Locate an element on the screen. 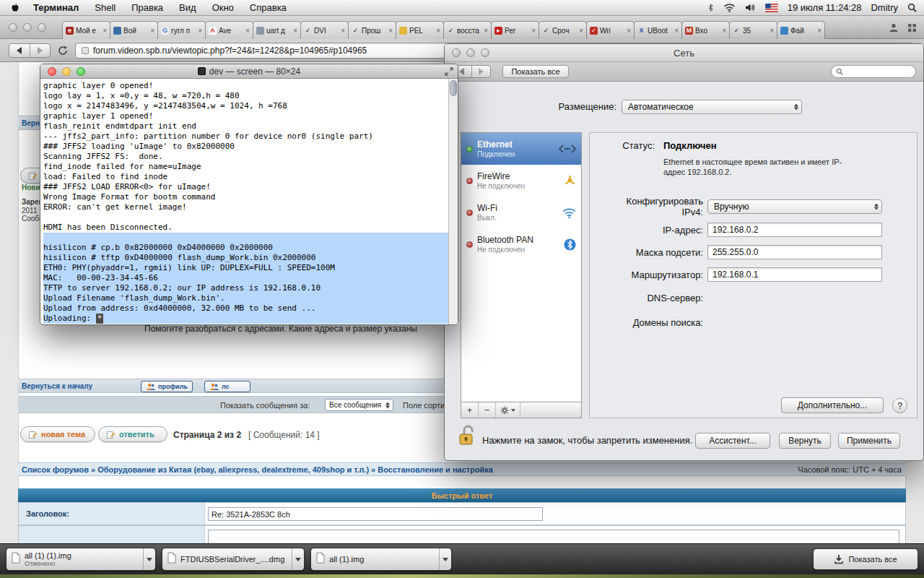 This screenshot has width=924, height=578. add-service-button: + is located at coordinates (470, 410).